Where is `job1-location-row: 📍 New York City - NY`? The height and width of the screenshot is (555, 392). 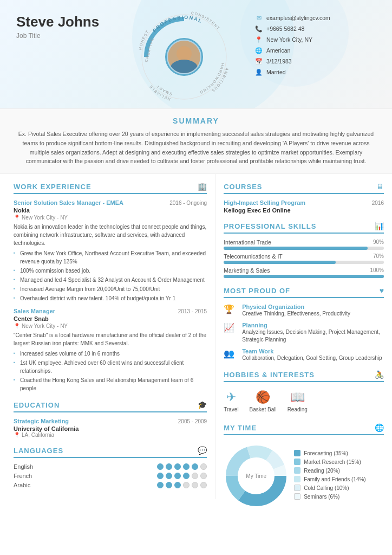 job1-location-row: 📍 New York City - NY is located at coordinates (110, 218).